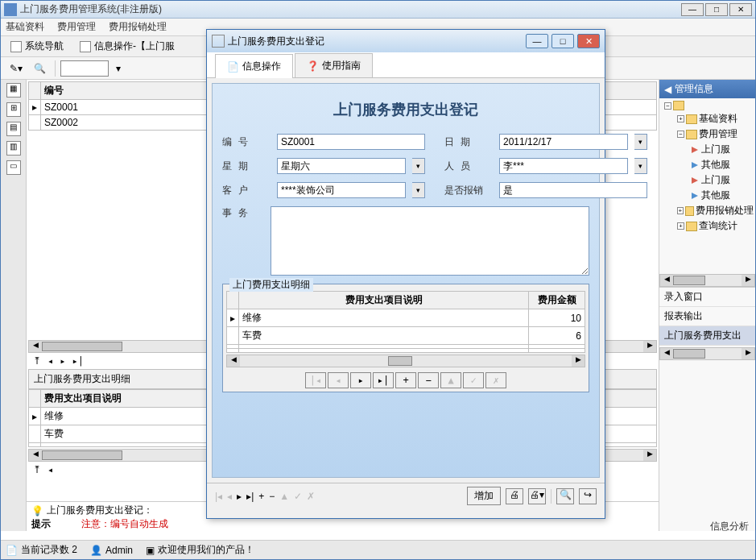 The width and height of the screenshot is (756, 560). I want to click on week-field, so click(341, 166).